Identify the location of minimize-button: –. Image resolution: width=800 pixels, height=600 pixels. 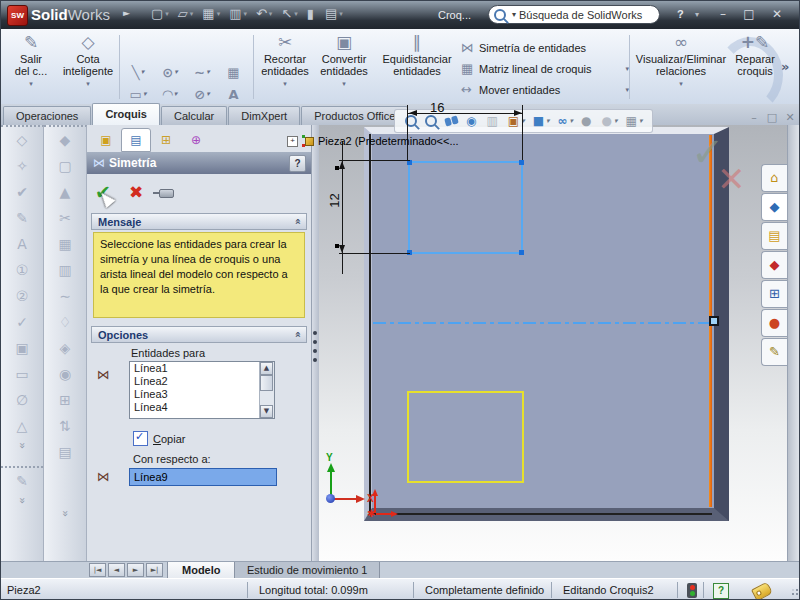
(723, 14).